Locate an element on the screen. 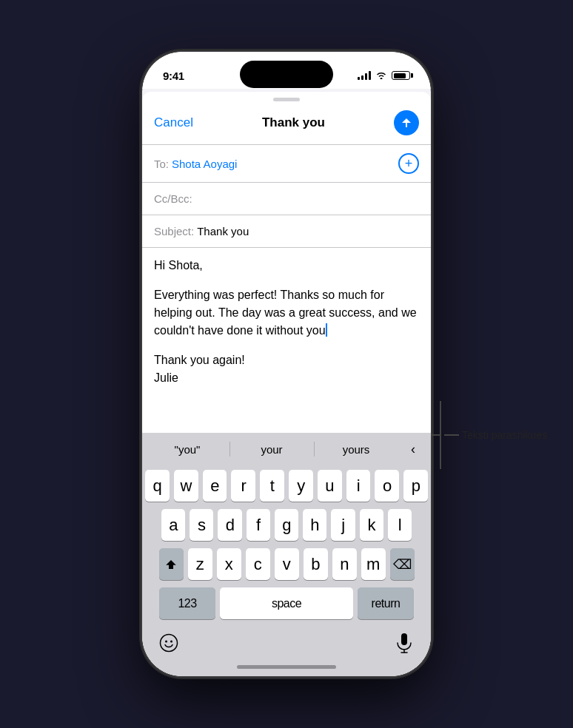 The image size is (573, 728). keyboard-row-4: 123 space return is located at coordinates (286, 604).